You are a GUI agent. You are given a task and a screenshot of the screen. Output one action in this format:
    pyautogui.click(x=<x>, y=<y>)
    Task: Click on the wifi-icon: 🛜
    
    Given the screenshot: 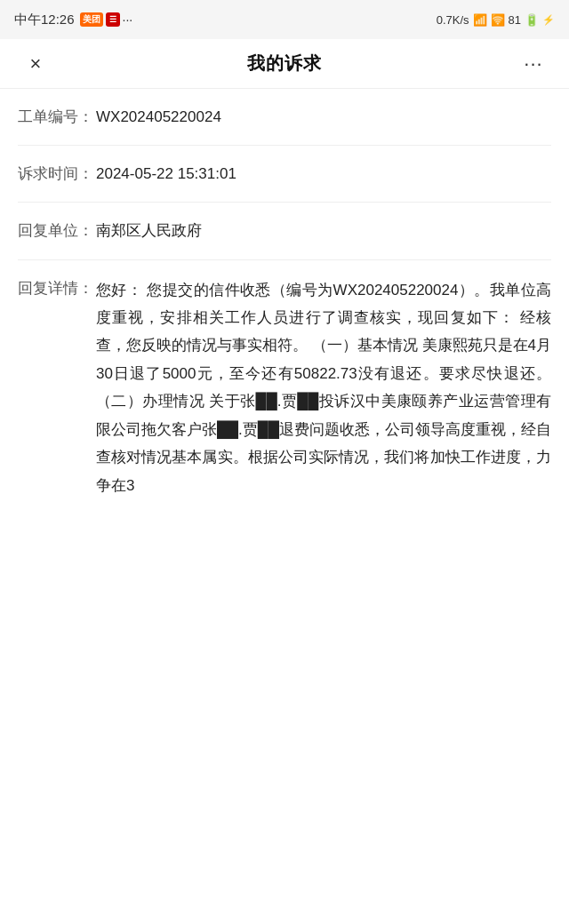 What is the action you would take?
    pyautogui.click(x=498, y=20)
    